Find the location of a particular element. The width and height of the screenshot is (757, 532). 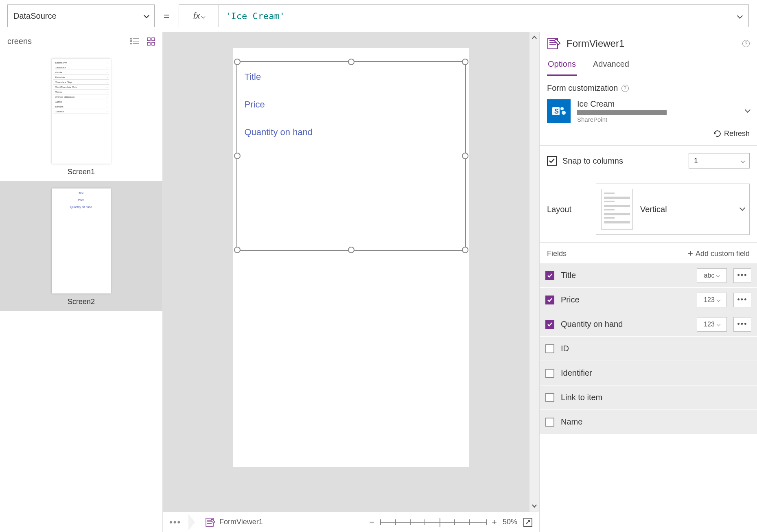

layout-value: Vertical is located at coordinates (687, 209).